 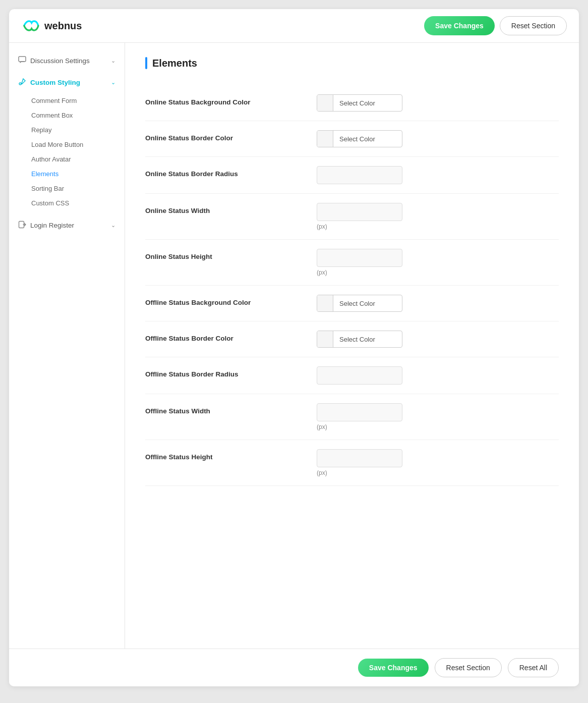 What do you see at coordinates (31, 26) in the screenshot?
I see `logo-icon` at bounding box center [31, 26].